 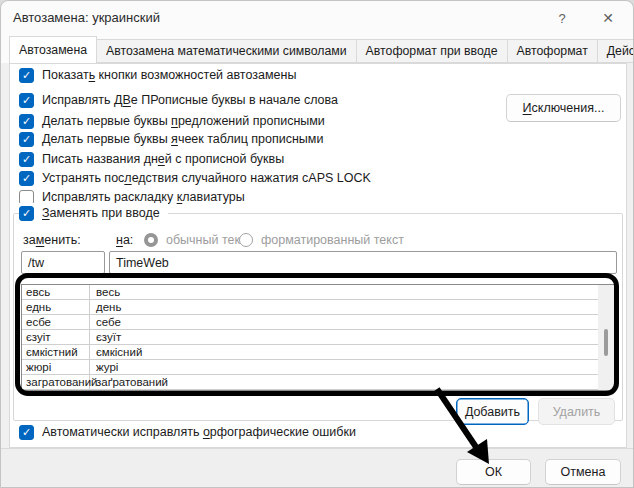 I want to click on pair-with-text: журі, so click(x=344, y=367).